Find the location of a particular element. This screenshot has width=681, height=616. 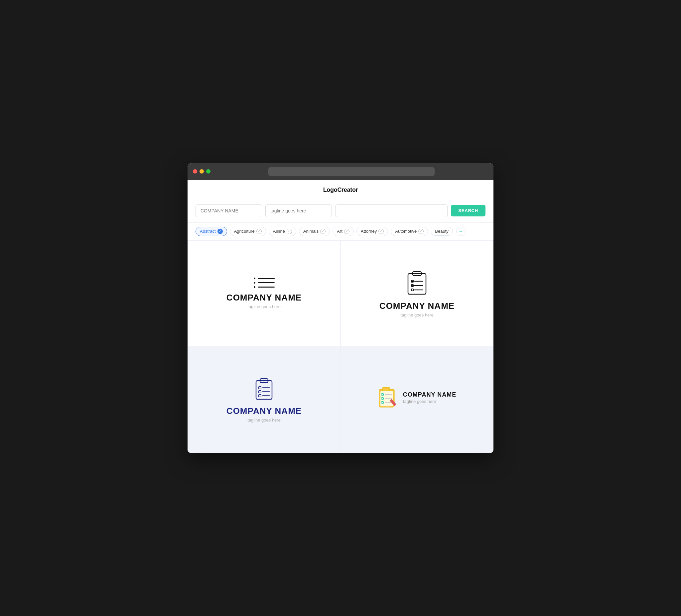

filter-tag-animals: Animals ✓ is located at coordinates (314, 231).